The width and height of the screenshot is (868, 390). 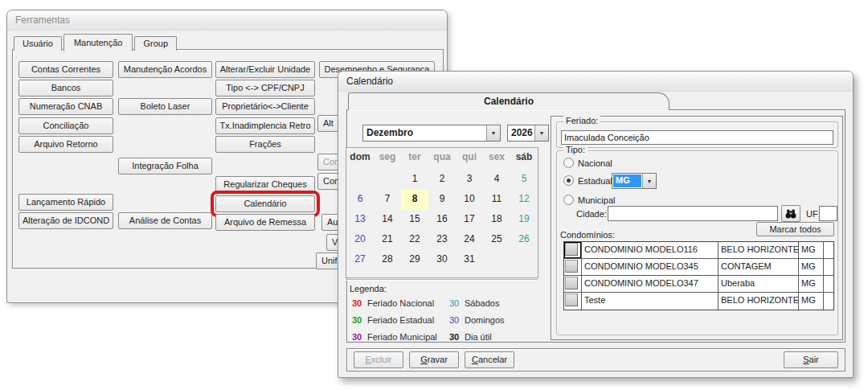 What do you see at coordinates (387, 240) in the screenshot?
I see `calendar-day-21: 21` at bounding box center [387, 240].